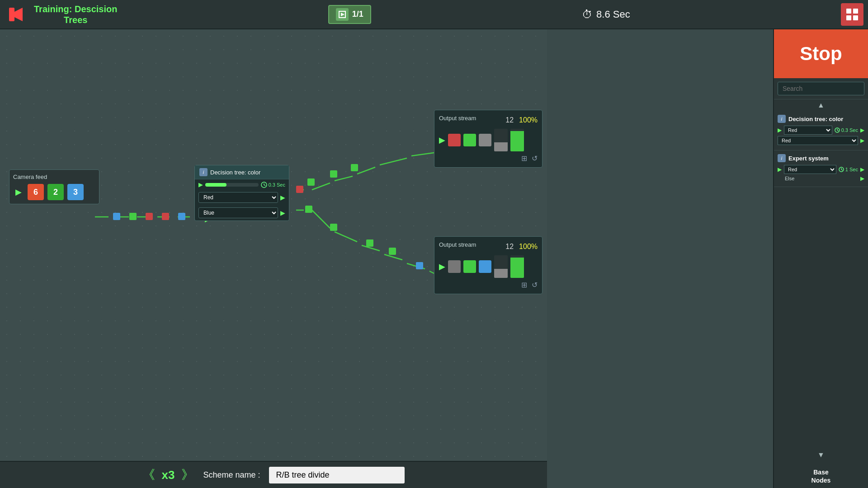 The height and width of the screenshot is (488, 868). I want to click on scroll-down-button: ▼, so click(821, 455).